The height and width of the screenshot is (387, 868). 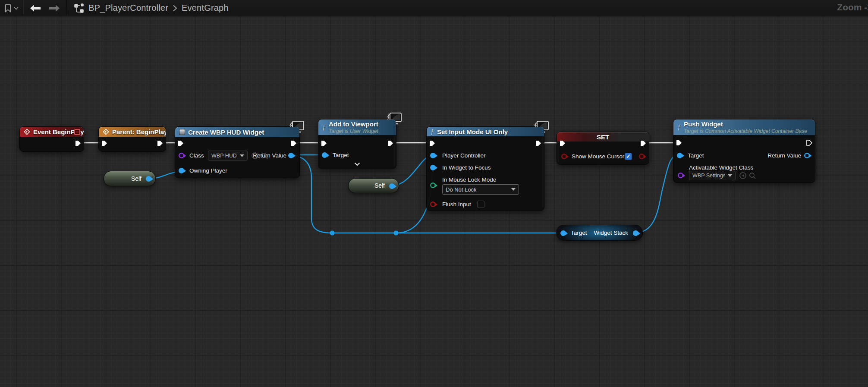 What do you see at coordinates (182, 132) in the screenshot?
I see `widget-class-icon` at bounding box center [182, 132].